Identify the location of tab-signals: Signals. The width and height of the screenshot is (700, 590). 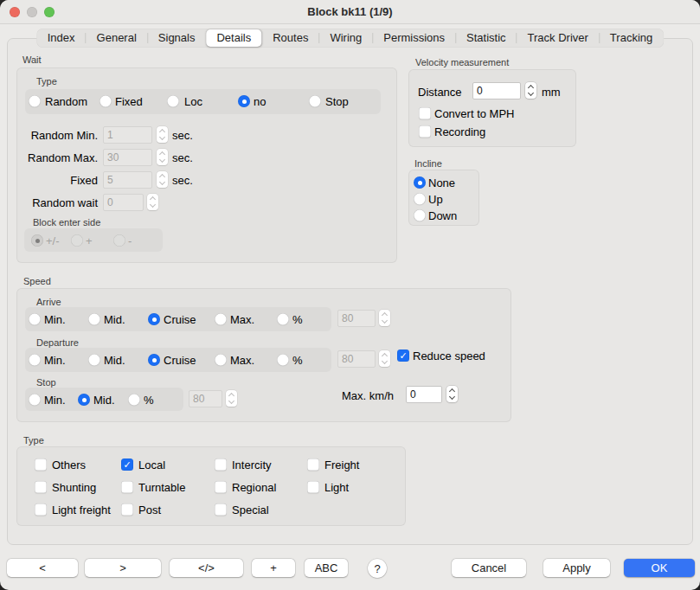
(177, 38).